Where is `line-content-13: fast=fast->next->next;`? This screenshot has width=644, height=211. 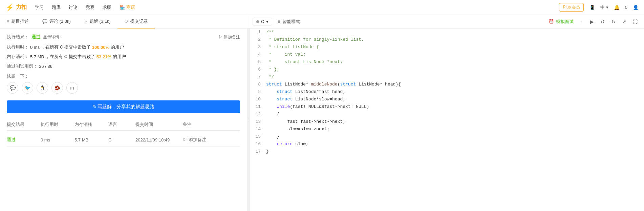
line-content-13: fast=fast->next->next; is located at coordinates (455, 122).